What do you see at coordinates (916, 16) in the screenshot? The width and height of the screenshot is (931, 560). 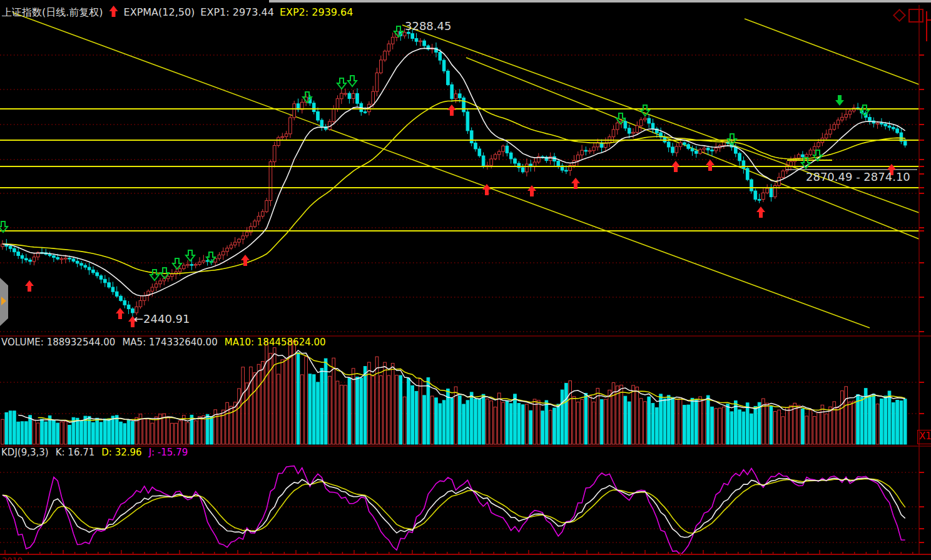 I see `window-icon` at bounding box center [916, 16].